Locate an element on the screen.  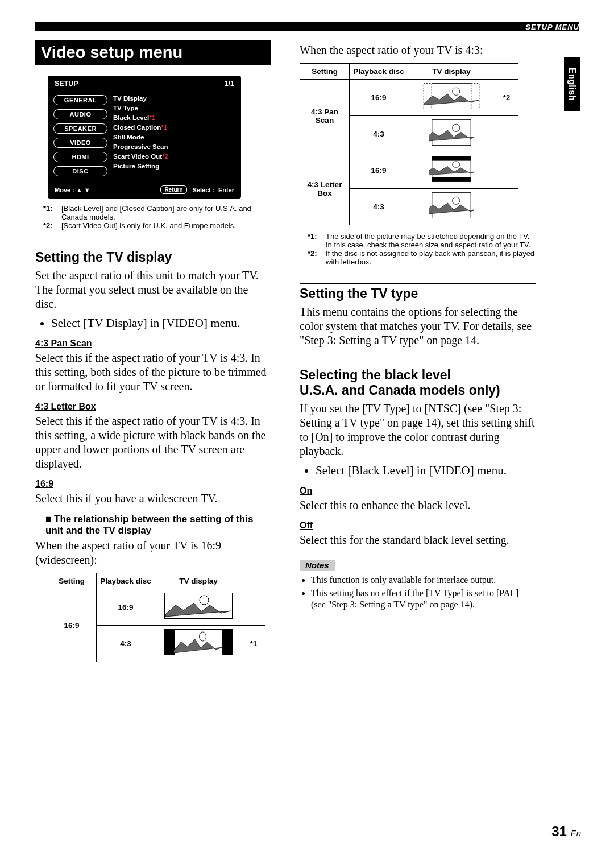
text-43-panscan: Select this if the aspect ratio of your … is located at coordinates (154, 372).